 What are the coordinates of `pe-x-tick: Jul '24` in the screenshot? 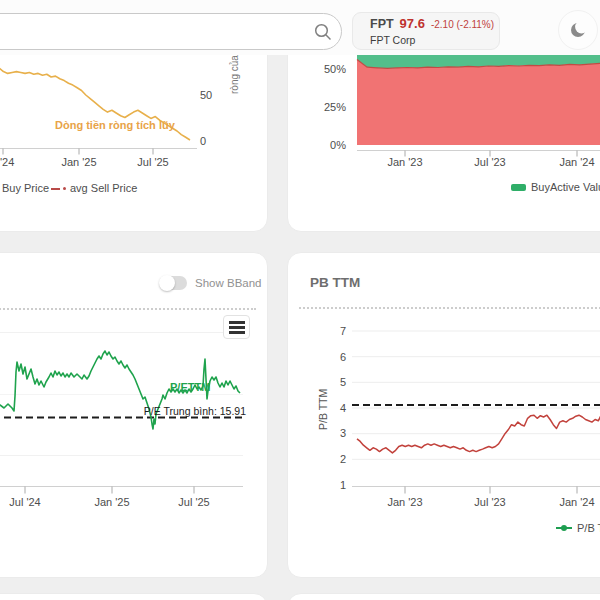 It's located at (25, 502).